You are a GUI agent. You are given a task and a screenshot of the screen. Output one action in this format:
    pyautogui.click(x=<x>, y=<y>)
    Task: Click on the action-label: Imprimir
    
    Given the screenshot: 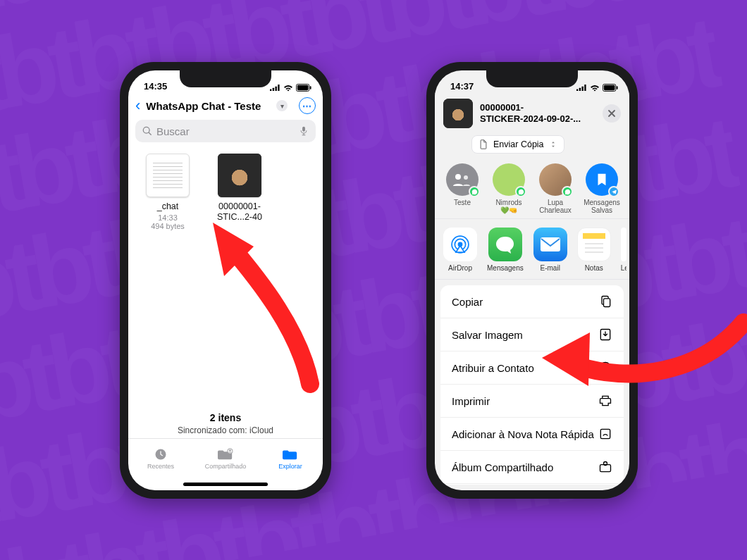 What is the action you would take?
    pyautogui.click(x=471, y=402)
    